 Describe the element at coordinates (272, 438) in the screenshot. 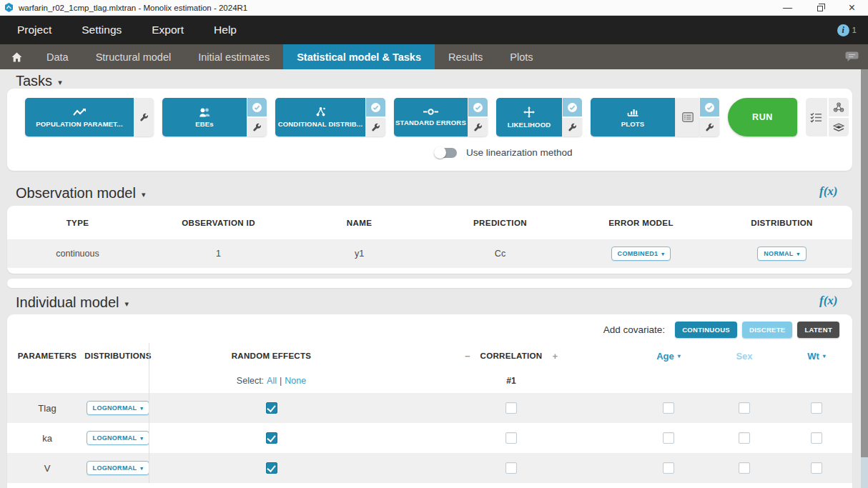

I see `ka-random-effect-checkbox` at that location.